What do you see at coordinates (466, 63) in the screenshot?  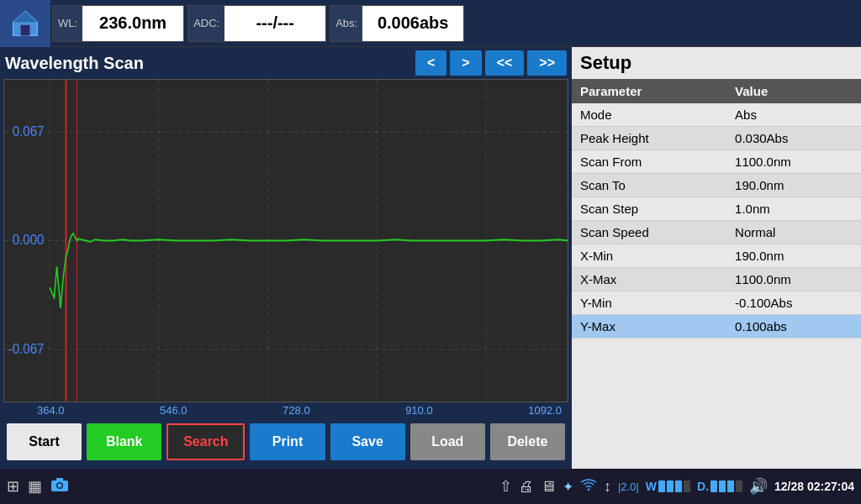 I see `nav-next-button: >` at bounding box center [466, 63].